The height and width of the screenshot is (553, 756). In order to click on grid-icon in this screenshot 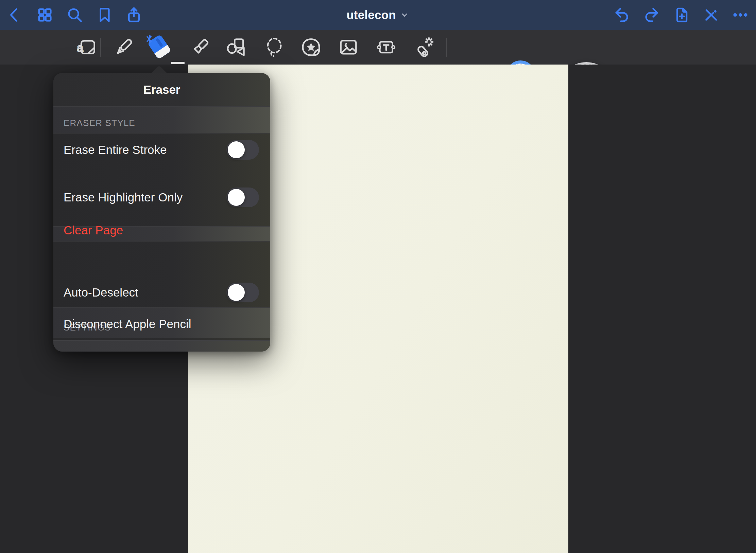, I will do `click(45, 15)`.